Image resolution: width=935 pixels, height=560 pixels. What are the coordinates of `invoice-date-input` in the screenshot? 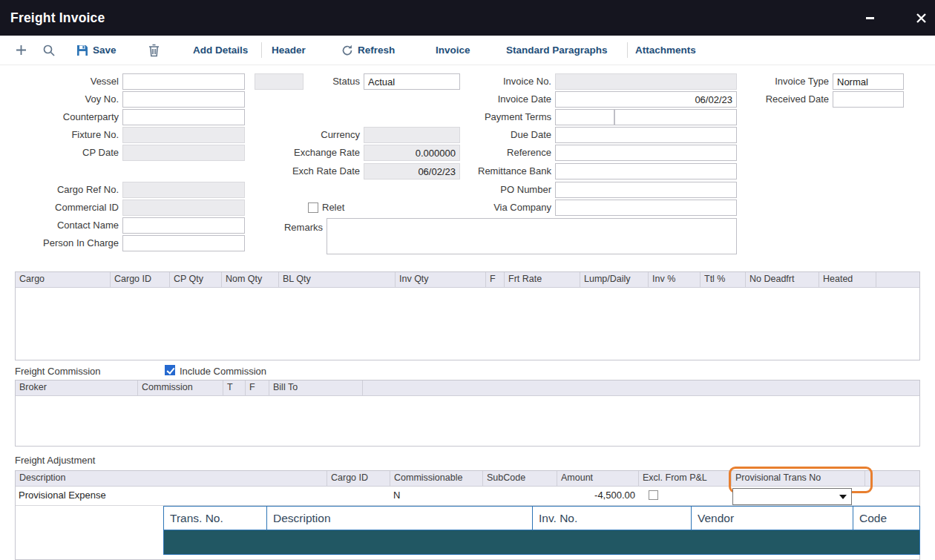 It's located at (646, 99).